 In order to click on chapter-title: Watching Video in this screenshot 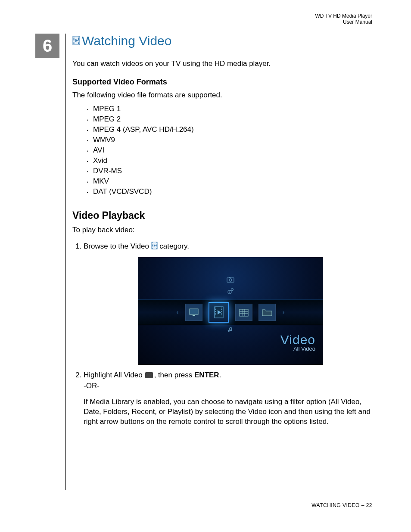, I will do `click(223, 41)`.